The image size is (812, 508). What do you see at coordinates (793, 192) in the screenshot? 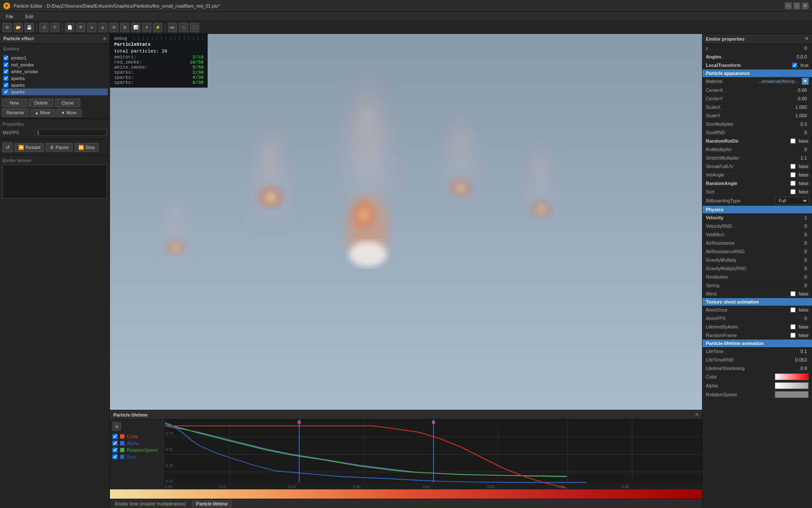
I see `sort-checkbox` at bounding box center [793, 192].